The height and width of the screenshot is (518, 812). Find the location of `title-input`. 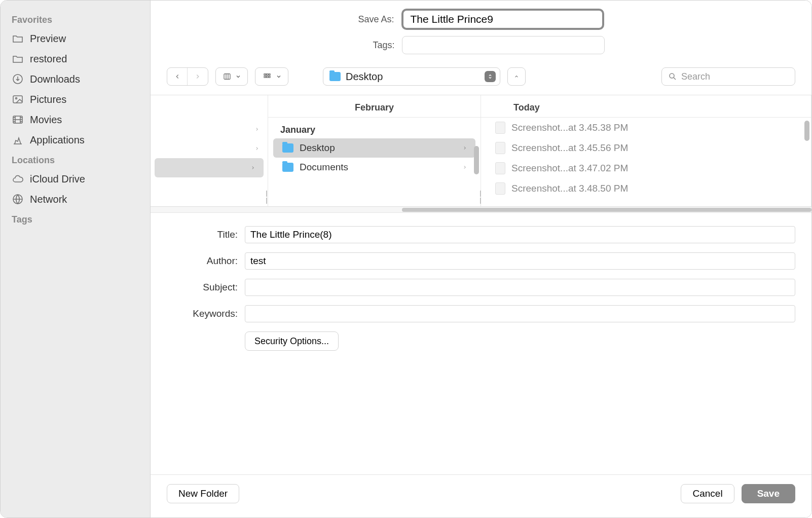

title-input is located at coordinates (520, 235).